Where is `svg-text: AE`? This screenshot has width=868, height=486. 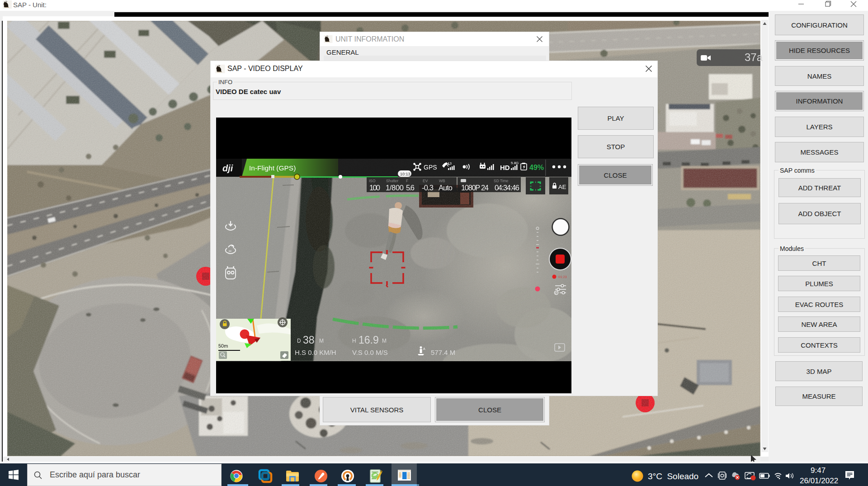 svg-text: AE is located at coordinates (562, 187).